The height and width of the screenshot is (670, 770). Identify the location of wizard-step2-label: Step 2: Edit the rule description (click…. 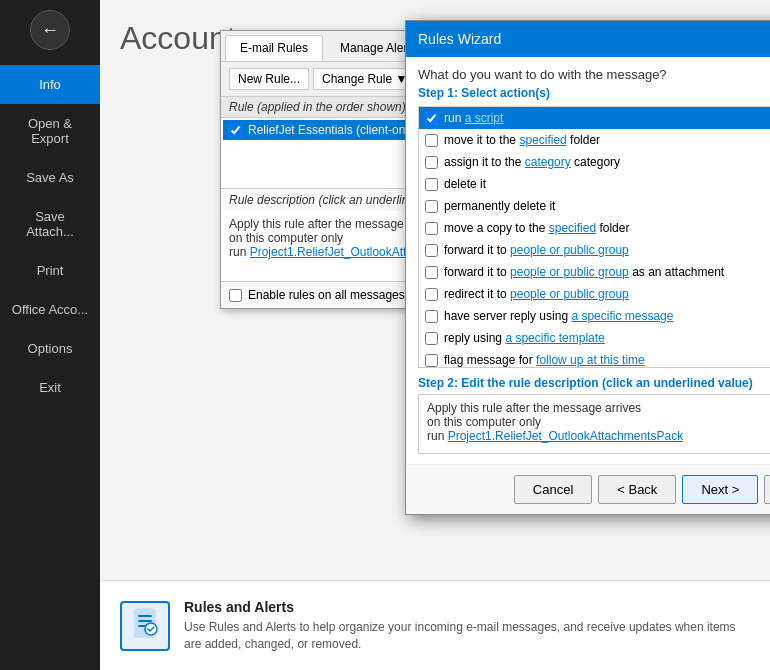
(594, 383).